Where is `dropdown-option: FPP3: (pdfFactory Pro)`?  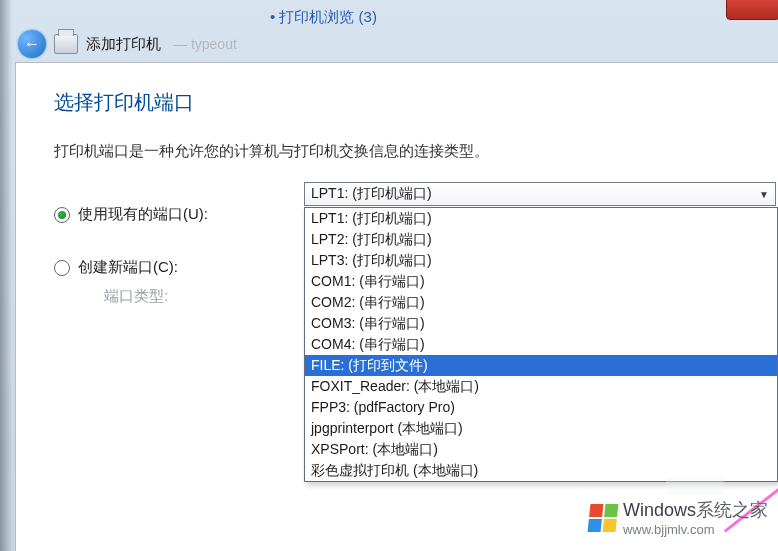 dropdown-option: FPP3: (pdfFactory Pro) is located at coordinates (541, 408).